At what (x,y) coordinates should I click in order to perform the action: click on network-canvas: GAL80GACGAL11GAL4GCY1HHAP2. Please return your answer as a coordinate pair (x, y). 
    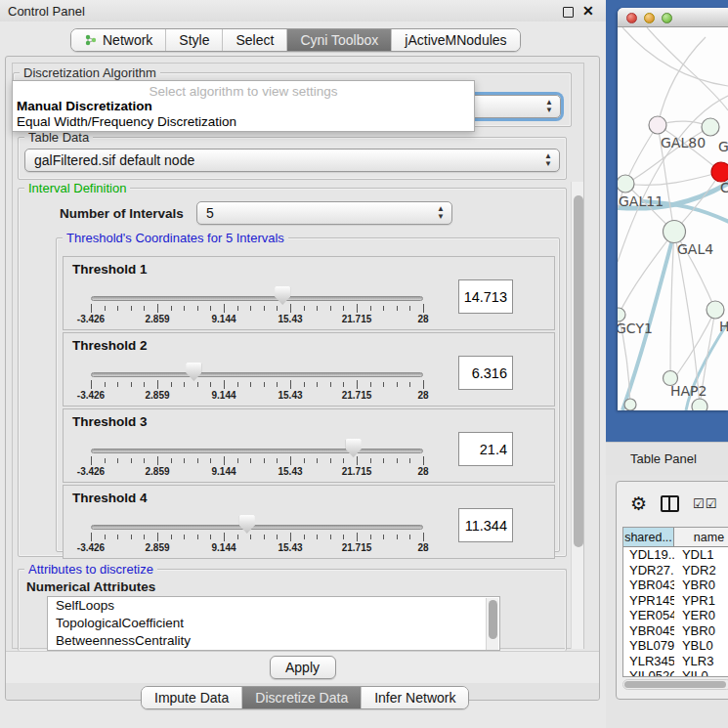
    Looking at the image, I should click on (672, 219).